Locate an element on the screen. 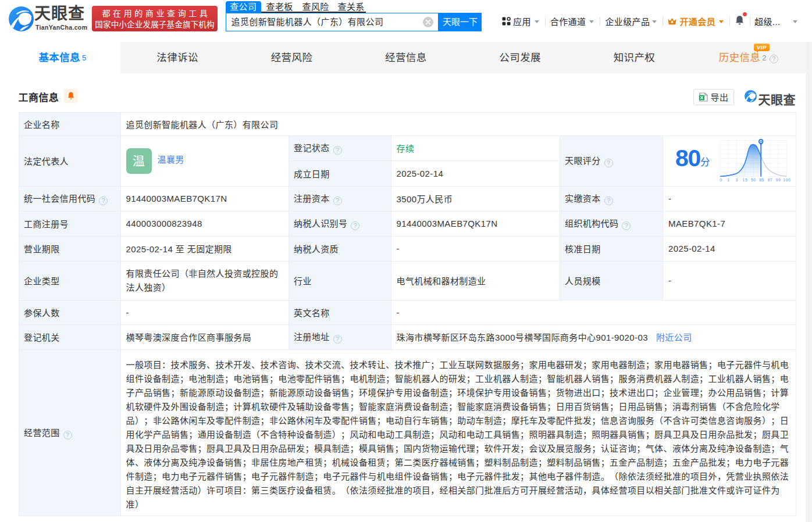 The height and width of the screenshot is (522, 812). svg-text: 50 is located at coordinates (754, 179).